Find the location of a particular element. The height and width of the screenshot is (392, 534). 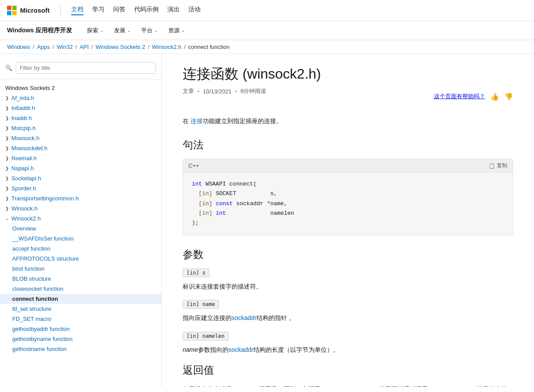

helpful-link: 这个页面有帮助吗？ is located at coordinates (460, 96).